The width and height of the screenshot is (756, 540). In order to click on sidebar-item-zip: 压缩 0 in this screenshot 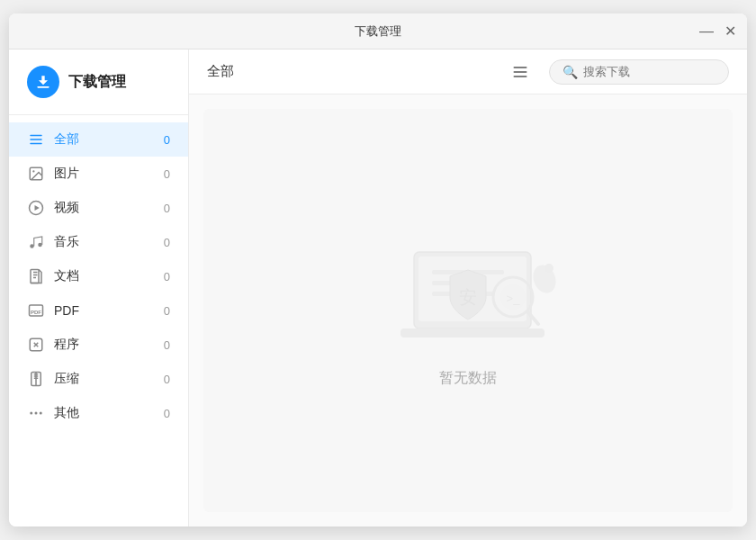, I will do `click(99, 379)`.